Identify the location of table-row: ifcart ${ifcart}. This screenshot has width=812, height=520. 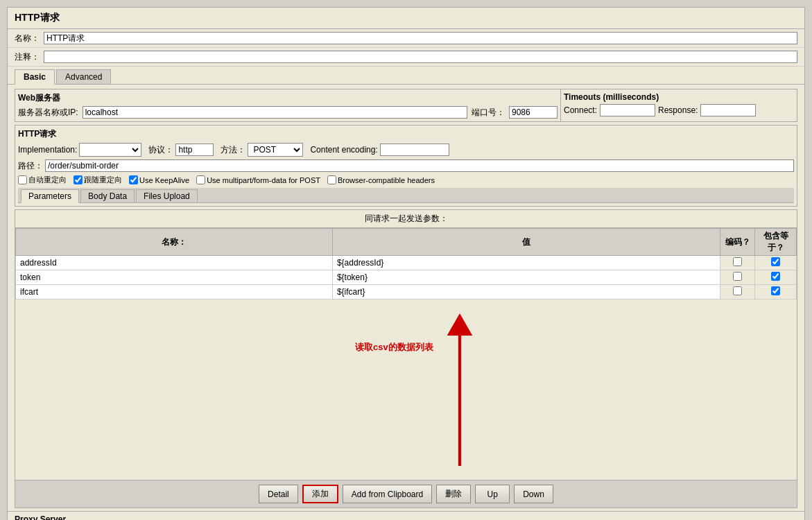
(406, 293).